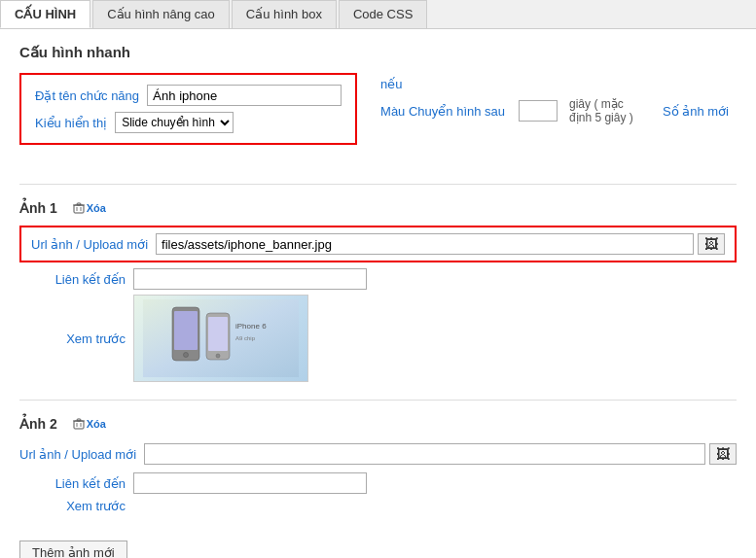  What do you see at coordinates (39, 424) in the screenshot?
I see `image-2-title: Ảnh 2` at bounding box center [39, 424].